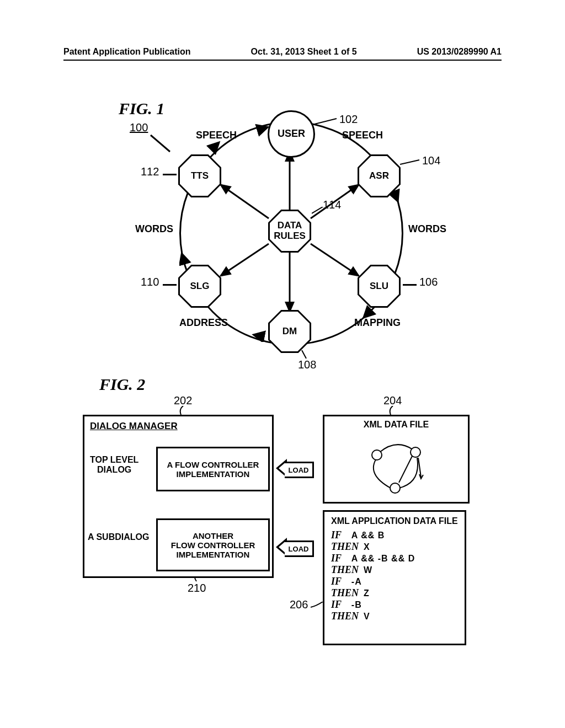 The width and height of the screenshot is (565, 728). Describe the element at coordinates (170, 174) in the screenshot. I see `tts-ref-tick` at that location.